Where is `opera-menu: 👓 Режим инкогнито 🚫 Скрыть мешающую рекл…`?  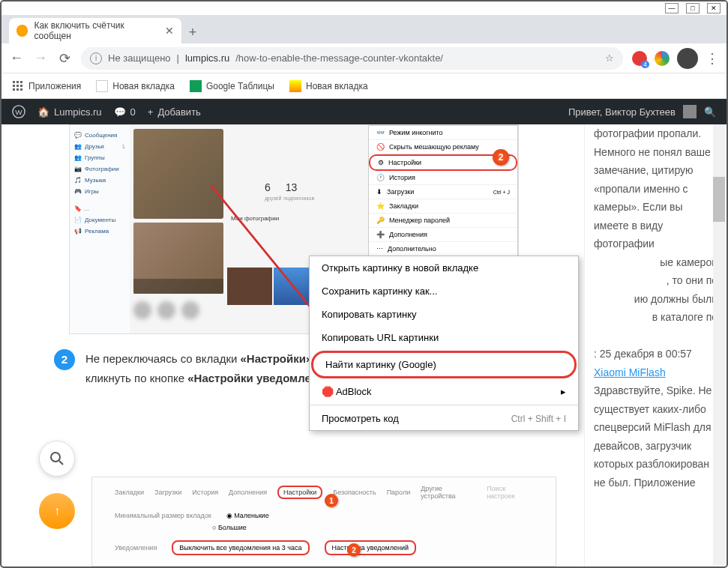 opera-menu: 👓 Режим инкогнито 🚫 Скрыть мешающую рекл… is located at coordinates (443, 191).